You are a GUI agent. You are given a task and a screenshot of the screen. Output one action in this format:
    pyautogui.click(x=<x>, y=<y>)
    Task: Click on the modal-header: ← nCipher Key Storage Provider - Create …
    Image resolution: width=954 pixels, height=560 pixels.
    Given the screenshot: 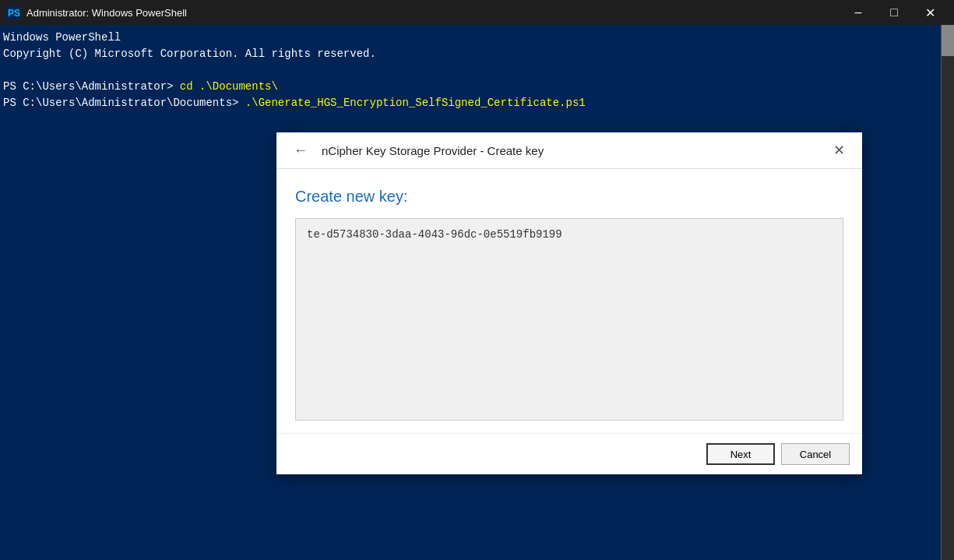 What is the action you would take?
    pyautogui.click(x=569, y=151)
    